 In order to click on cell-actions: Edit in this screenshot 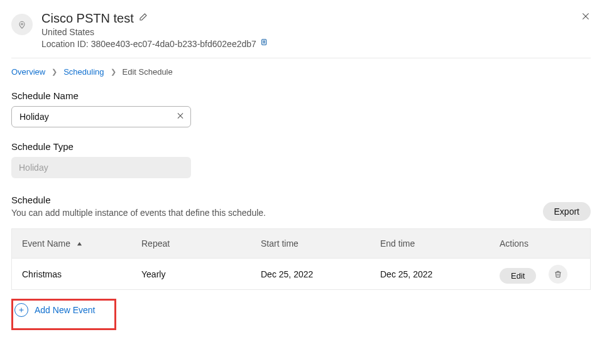, I will do `click(540, 274)`.